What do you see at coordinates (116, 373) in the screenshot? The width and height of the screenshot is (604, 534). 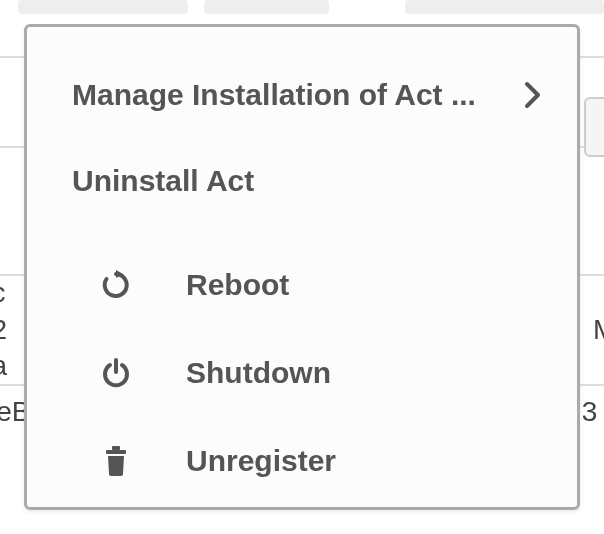 I see `power-icon` at bounding box center [116, 373].